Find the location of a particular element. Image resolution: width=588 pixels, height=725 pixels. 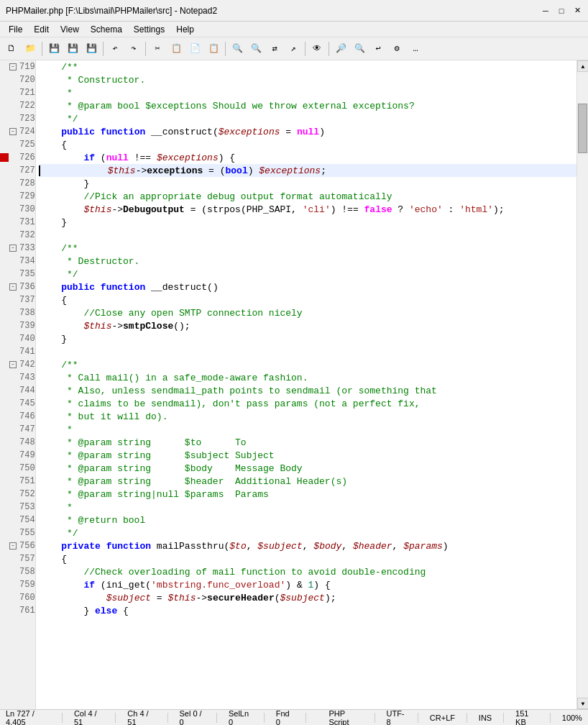

toolbar-settings: ⚙ is located at coordinates (397, 49).